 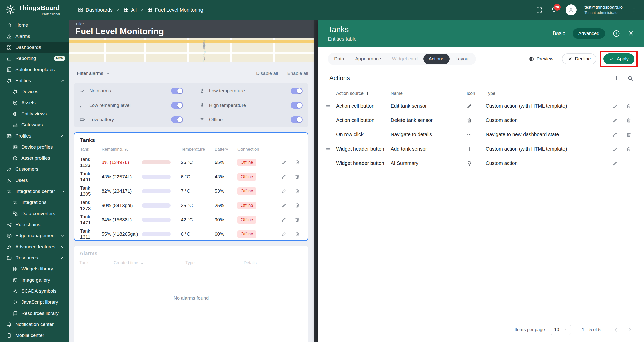 What do you see at coordinates (34, 70) in the screenshot?
I see `sidebar-item-solution-templates: Solution templates` at bounding box center [34, 70].